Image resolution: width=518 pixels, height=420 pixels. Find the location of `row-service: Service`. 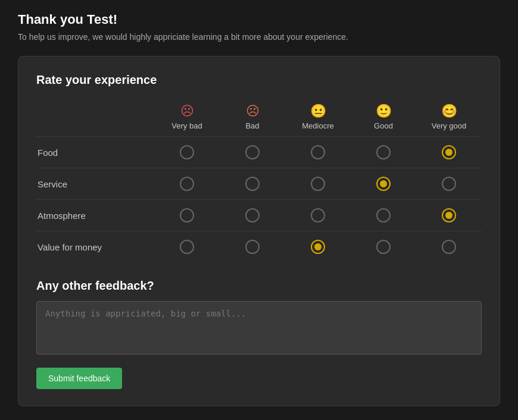

row-service: Service is located at coordinates (259, 184).